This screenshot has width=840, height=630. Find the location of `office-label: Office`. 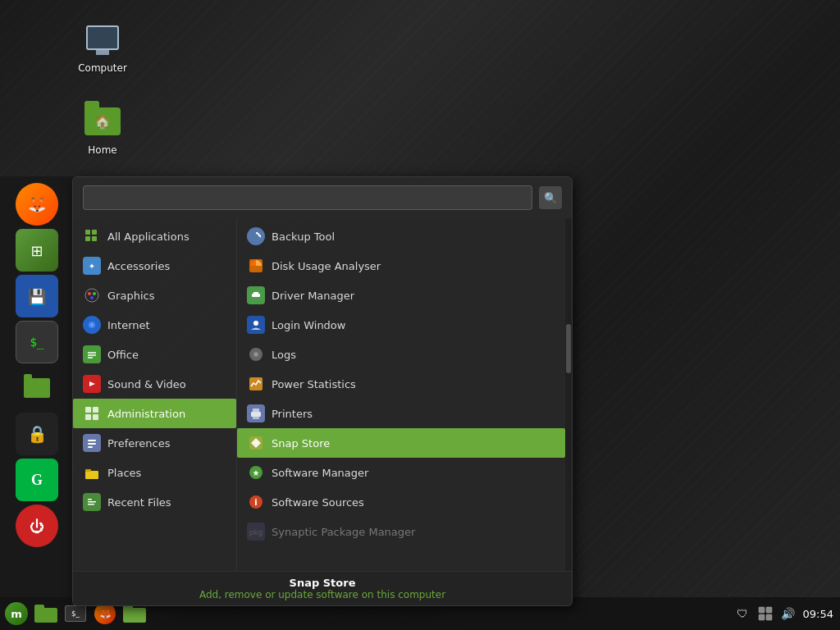

office-label: Office is located at coordinates (123, 354).